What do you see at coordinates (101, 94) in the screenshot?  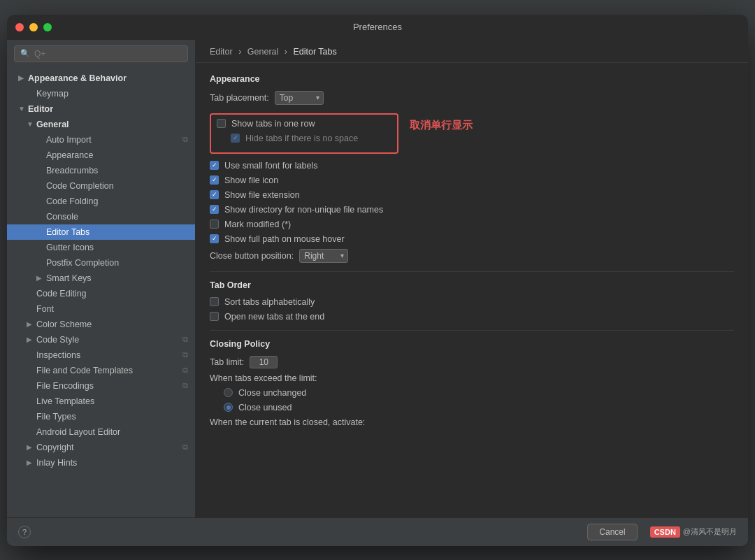 I see `sidebar-item-keymap: Keymap` at bounding box center [101, 94].